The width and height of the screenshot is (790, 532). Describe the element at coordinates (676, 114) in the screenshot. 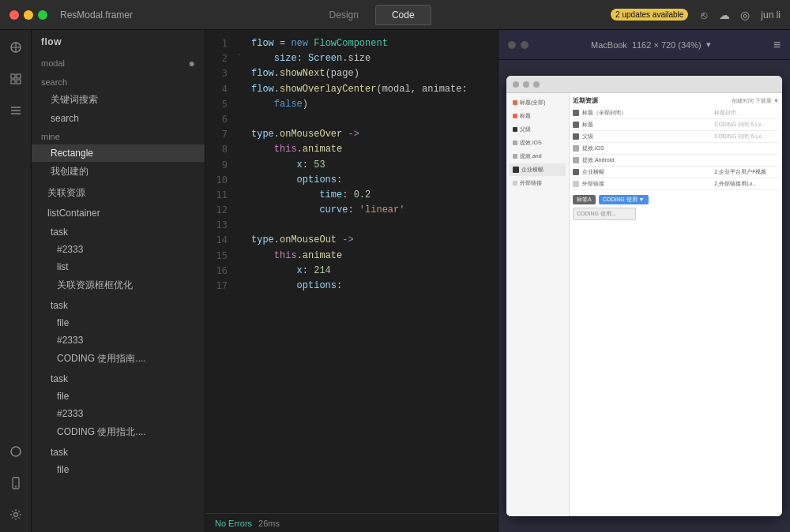

I see `table-row: 标题（全部封闭） 标题封闭` at that location.